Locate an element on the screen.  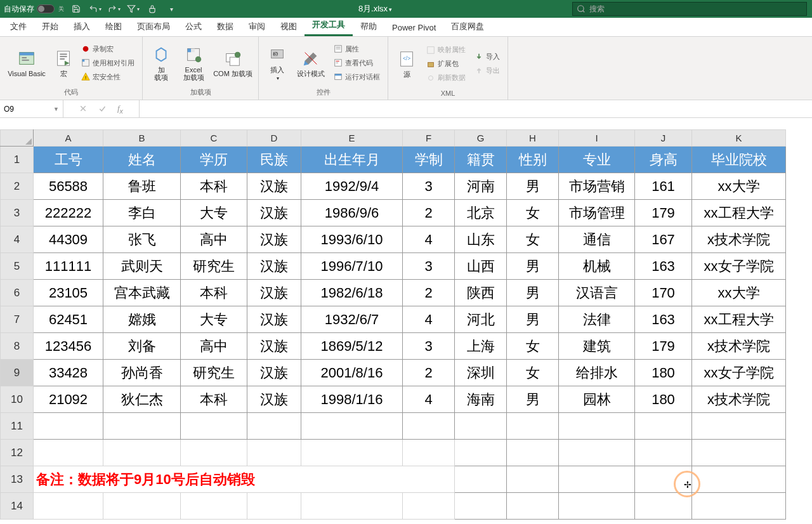
view-code-button: 查看代码 is located at coordinates (357, 63).